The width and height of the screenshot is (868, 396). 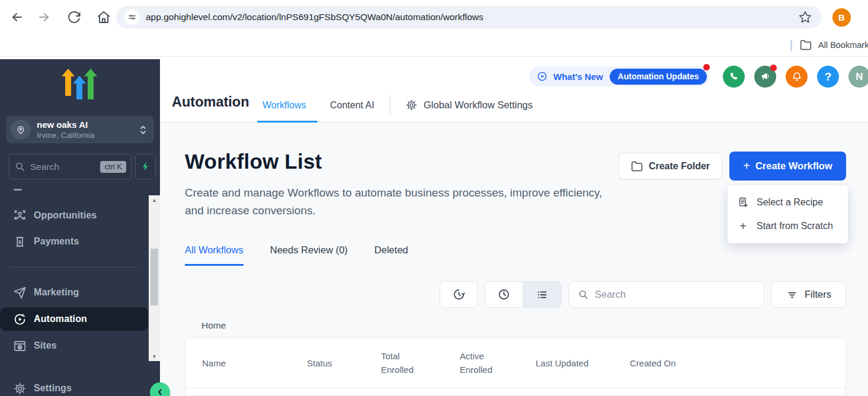 What do you see at coordinates (214, 255) in the screenshot?
I see `tab-all-workflows: All Workflows` at bounding box center [214, 255].